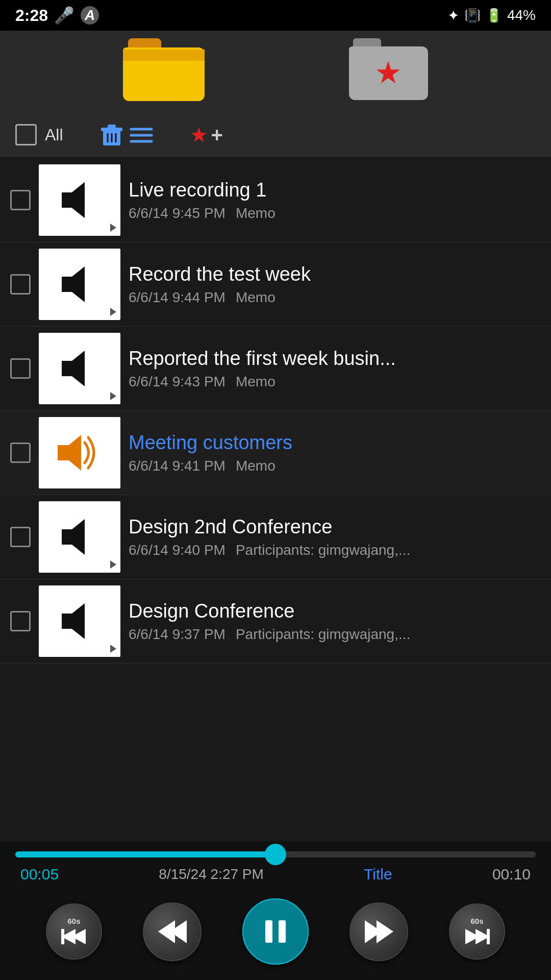 This screenshot has width=551, height=980. What do you see at coordinates (276, 369) in the screenshot?
I see `list-item: Reported the first week busin... 6/6/14 …` at bounding box center [276, 369].